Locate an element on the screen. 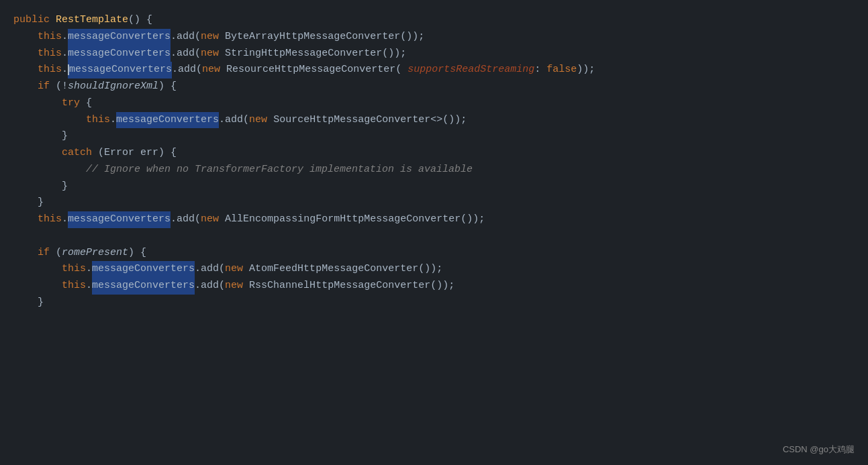 This screenshot has height=465, width=868. code-token: )); is located at coordinates (585, 70).